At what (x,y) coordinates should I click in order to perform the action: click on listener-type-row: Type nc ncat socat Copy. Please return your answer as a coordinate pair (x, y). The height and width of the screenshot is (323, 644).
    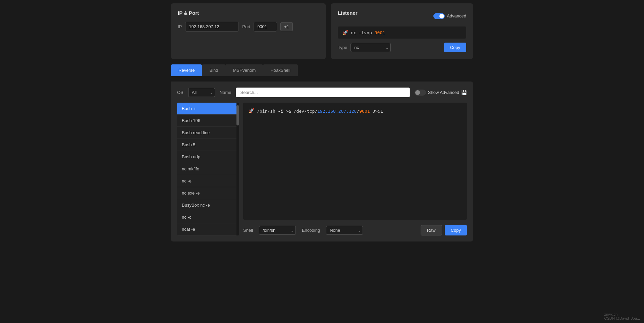
    Looking at the image, I should click on (402, 48).